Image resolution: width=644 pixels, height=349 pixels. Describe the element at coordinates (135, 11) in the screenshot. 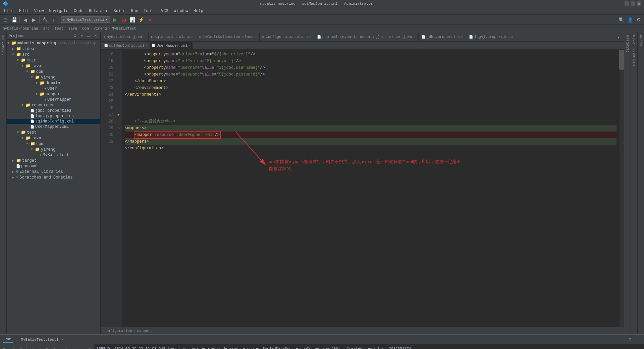

I see `menu-run: Run` at that location.